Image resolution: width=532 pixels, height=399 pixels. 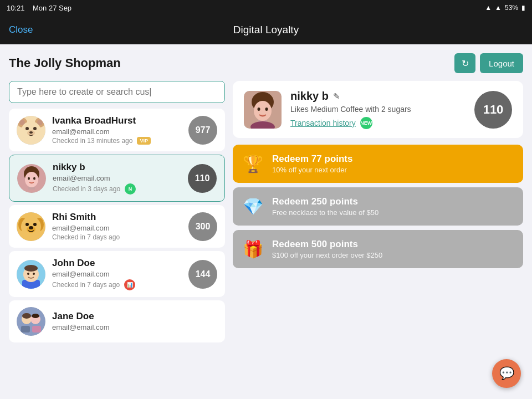 I want to click on customer-name: Ivanka BroadHurst, so click(x=117, y=121).